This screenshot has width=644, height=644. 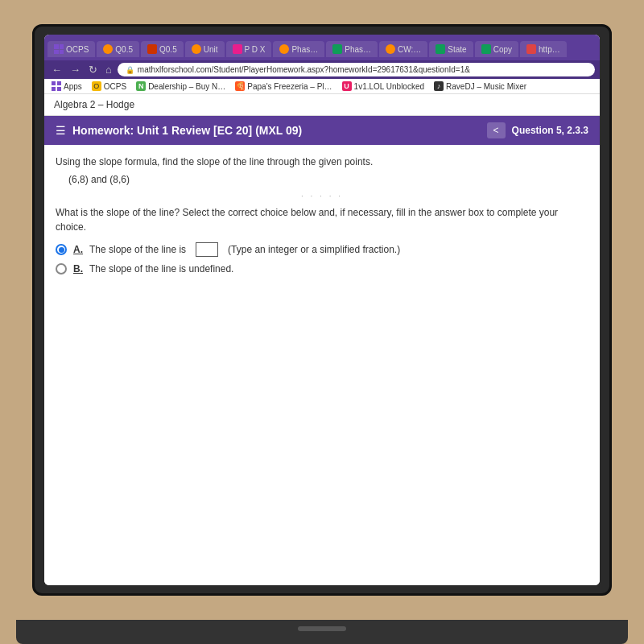 What do you see at coordinates (138, 250) in the screenshot?
I see `choice-a-text-before: The slope of the line is` at bounding box center [138, 250].